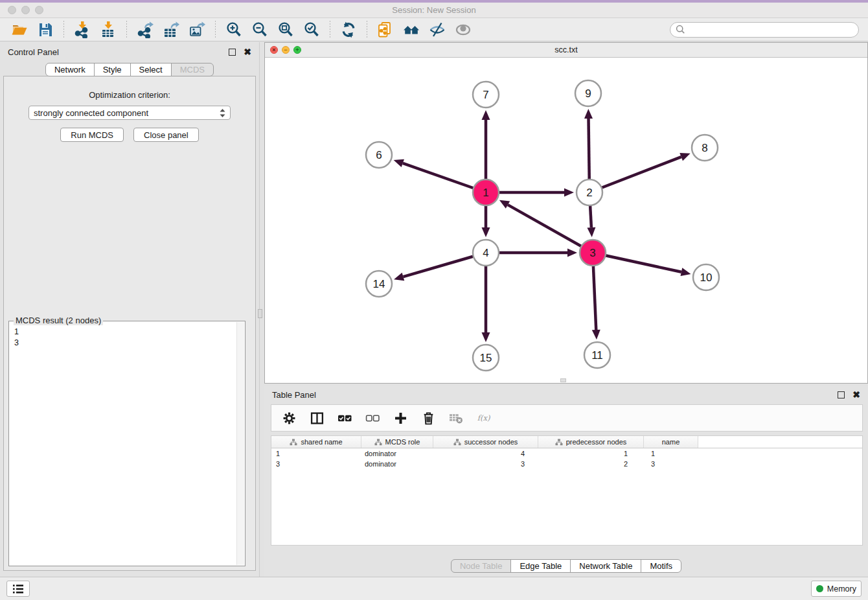 The height and width of the screenshot is (600, 868). I want to click on control-panel-title: Control Panel, so click(118, 52).